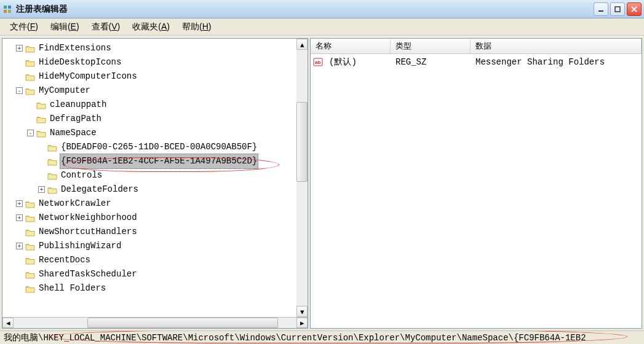 The image size is (644, 344). I want to click on menu-edit: 编辑(E), so click(65, 27).